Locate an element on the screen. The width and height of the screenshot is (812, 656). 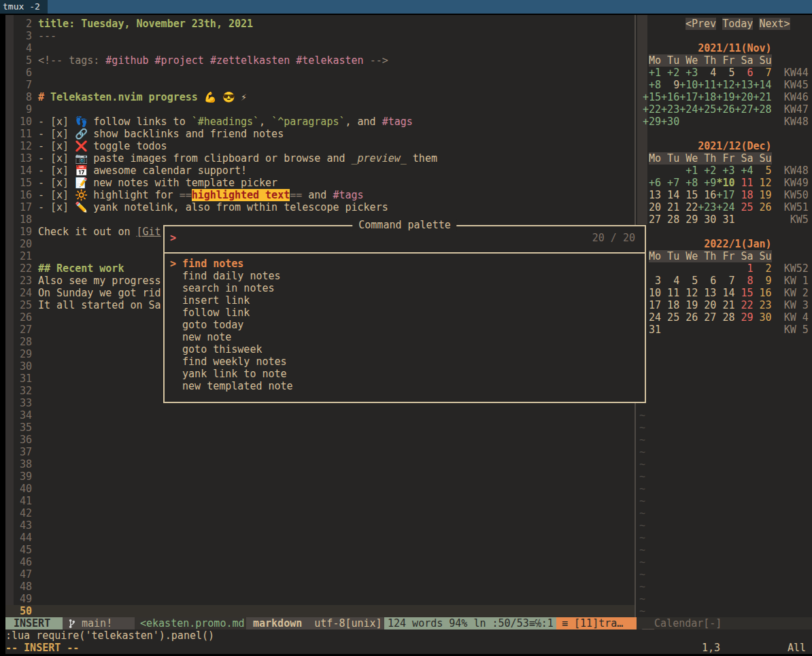
calendar-day: 12 is located at coordinates (763, 183).